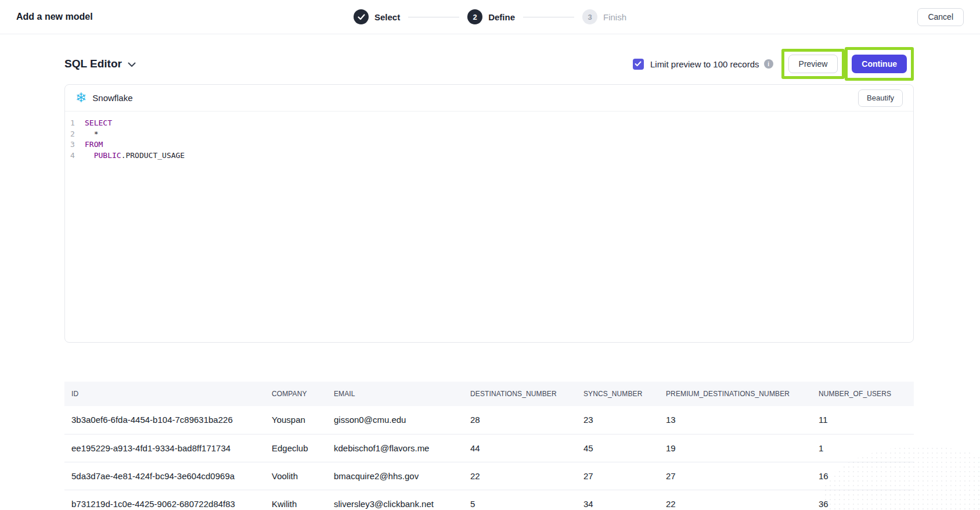  Describe the element at coordinates (395, 420) in the screenshot. I see `table-cell: gisson0@cmu.edu` at that location.